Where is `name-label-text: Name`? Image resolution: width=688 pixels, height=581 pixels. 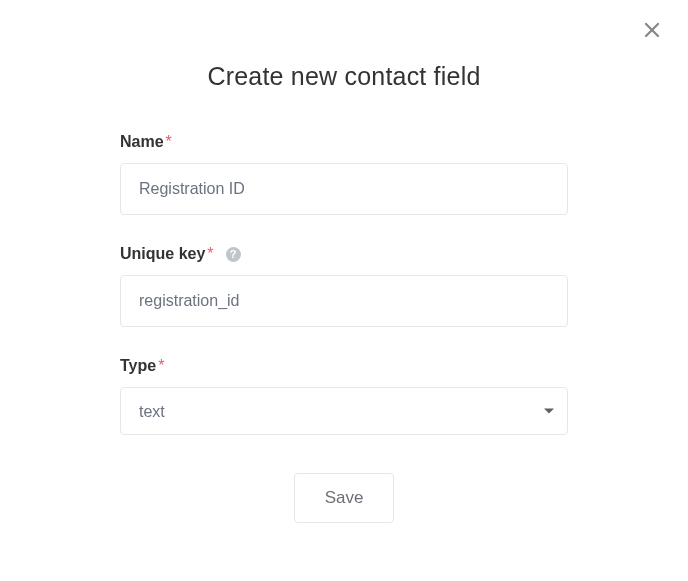
name-label-text: Name is located at coordinates (142, 142).